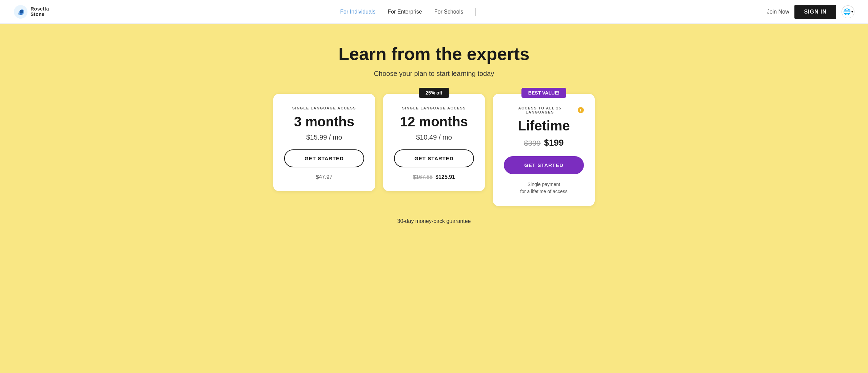  I want to click on join-now-button: Join Now, so click(778, 12).